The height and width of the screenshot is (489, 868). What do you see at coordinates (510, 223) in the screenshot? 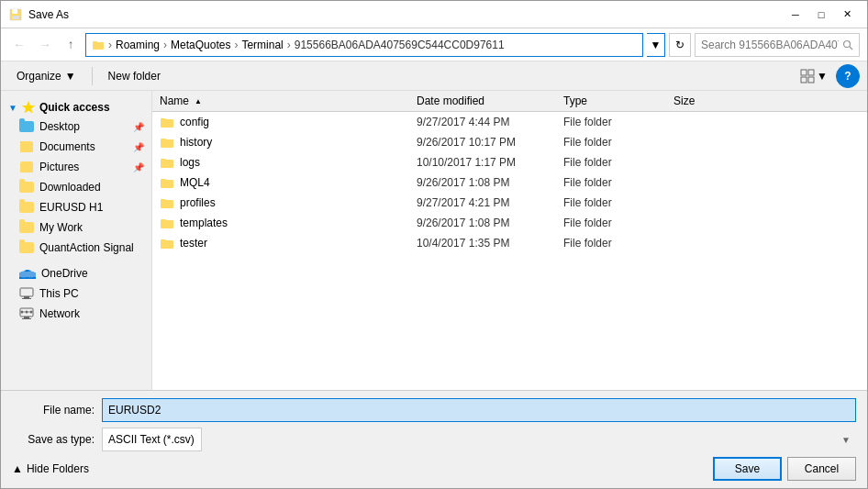
I see `table-row: templates 9/26/2017 1:08 PM File folder` at bounding box center [510, 223].